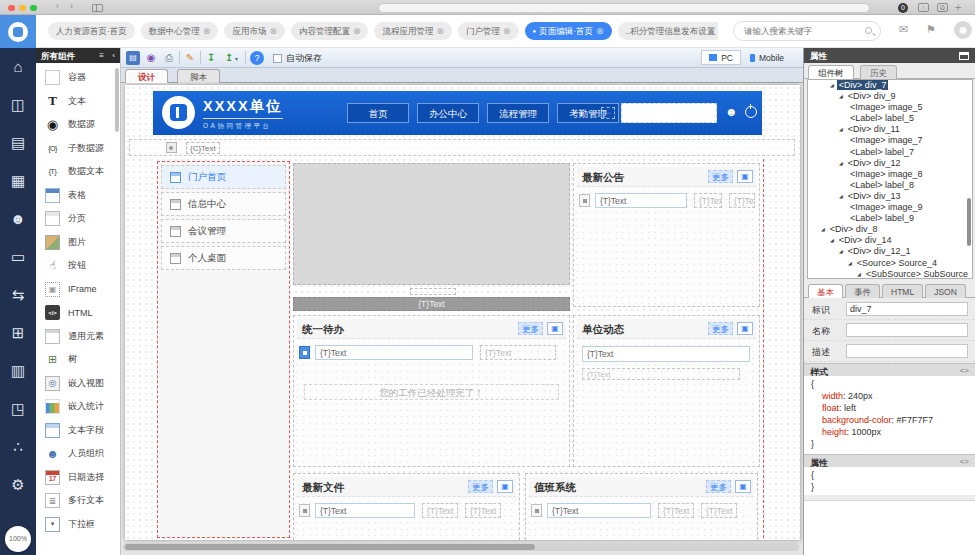 The width and height of the screenshot is (975, 555). Describe the element at coordinates (76, 243) in the screenshot. I see `component-item: 图片` at that location.